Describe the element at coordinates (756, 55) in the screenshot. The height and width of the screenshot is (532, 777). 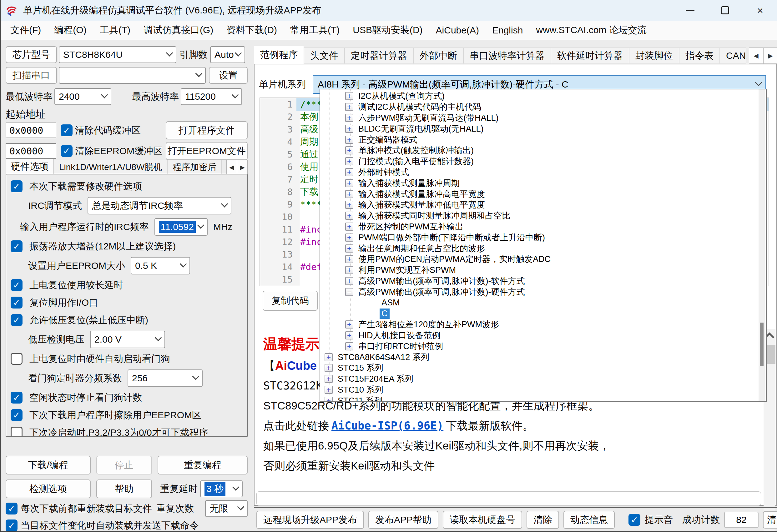
I see `right-tab-scroll-left-button: ◀` at that location.